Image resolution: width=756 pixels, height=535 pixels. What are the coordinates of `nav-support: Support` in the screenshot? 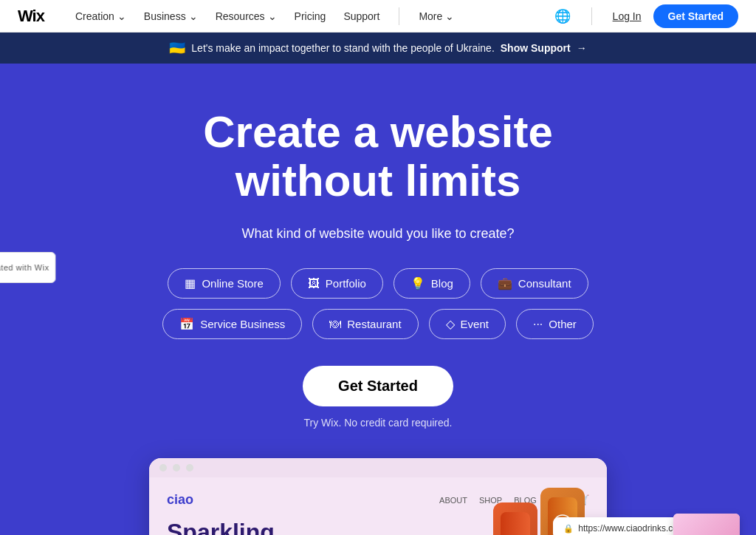 It's located at (362, 16).